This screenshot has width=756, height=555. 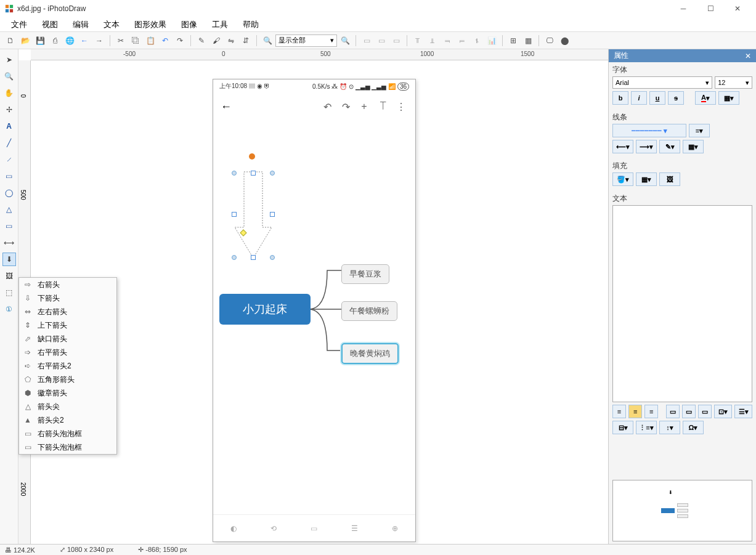 I want to click on panel-close-icon: ✕, so click(x=748, y=56).